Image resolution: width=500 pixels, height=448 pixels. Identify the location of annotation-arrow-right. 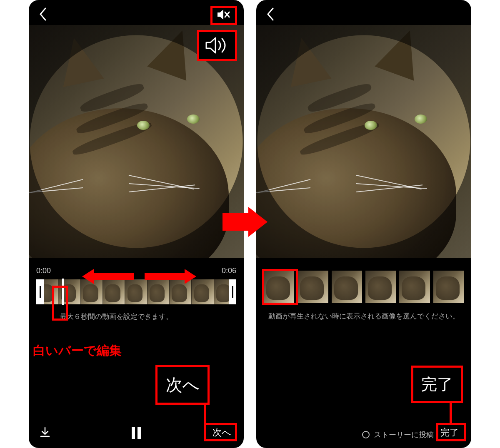
(190, 276).